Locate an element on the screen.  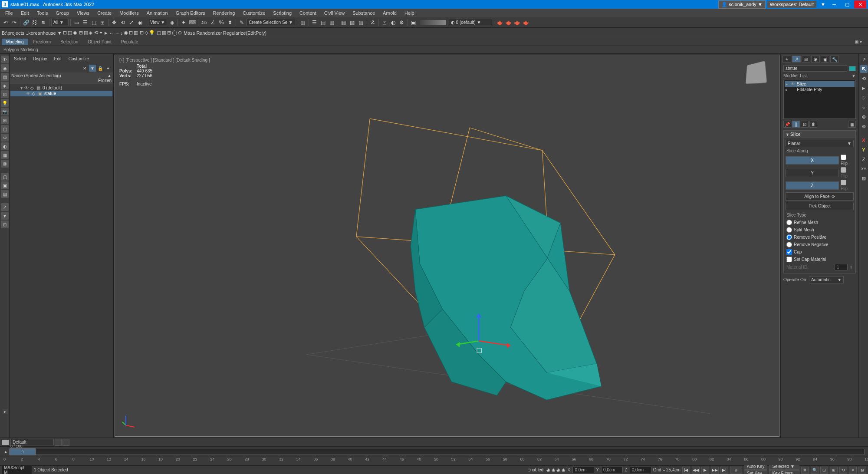
select-scale-button: ⤢ is located at coordinates (132, 23).